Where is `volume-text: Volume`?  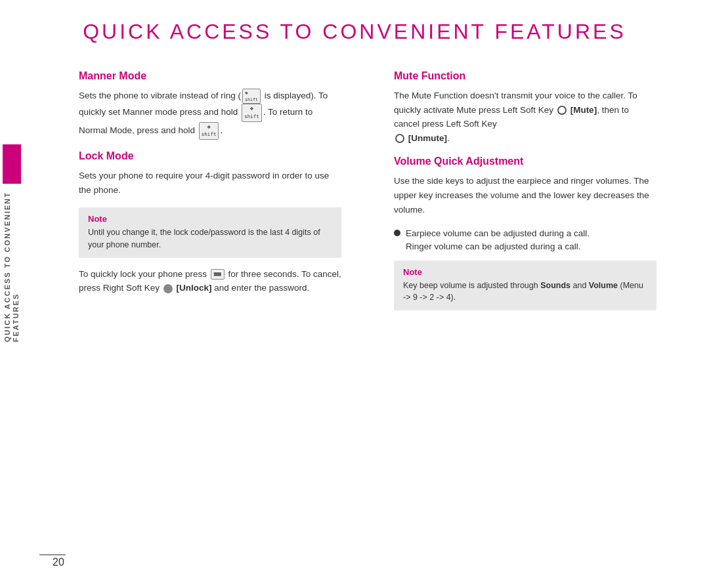
volume-text: Volume is located at coordinates (603, 285).